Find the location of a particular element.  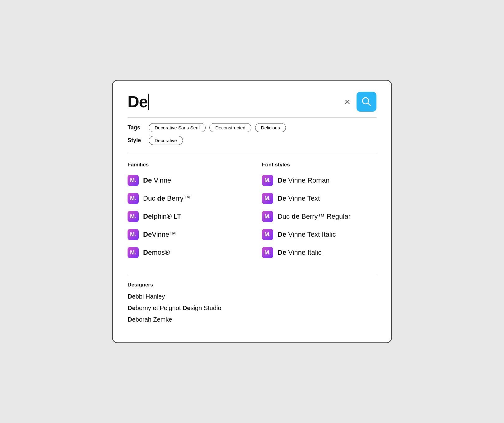

search-divider is located at coordinates (252, 118).